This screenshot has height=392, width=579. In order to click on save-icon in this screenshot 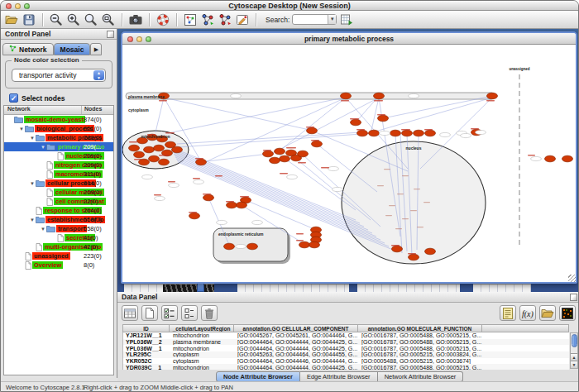, I will do `click(29, 20)`.